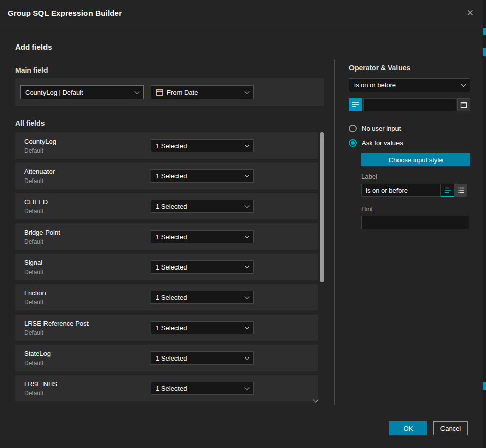 This screenshot has width=486, height=448. What do you see at coordinates (55, 92) in the screenshot?
I see `main-layer-value: CountyLog | Default` at bounding box center [55, 92].